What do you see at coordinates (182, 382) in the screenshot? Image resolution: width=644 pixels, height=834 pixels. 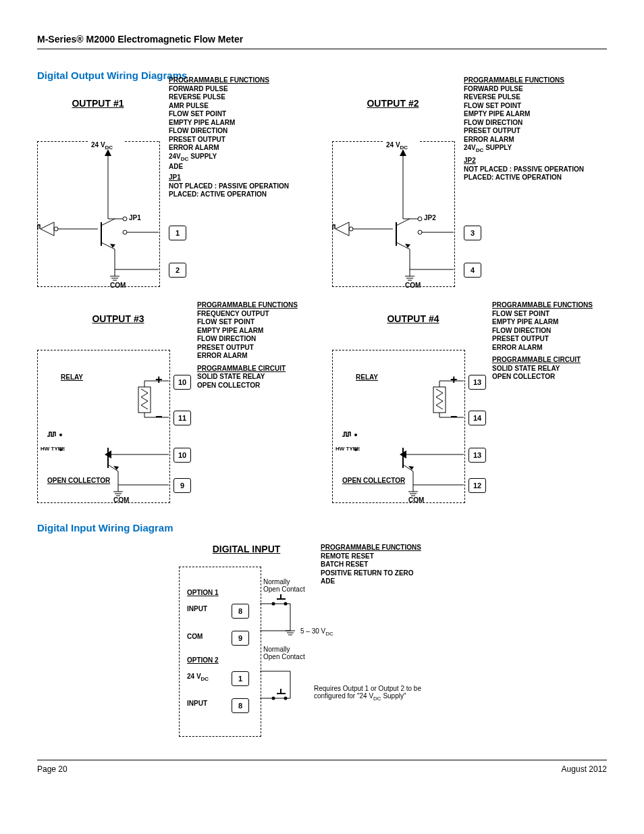 I see `output3-term-a: 10` at bounding box center [182, 382].